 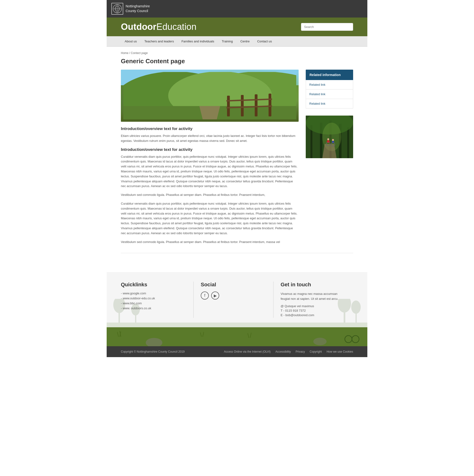 What do you see at coordinates (283, 352) in the screenshot?
I see `footer-link-accessibility: Accessibility` at bounding box center [283, 352].